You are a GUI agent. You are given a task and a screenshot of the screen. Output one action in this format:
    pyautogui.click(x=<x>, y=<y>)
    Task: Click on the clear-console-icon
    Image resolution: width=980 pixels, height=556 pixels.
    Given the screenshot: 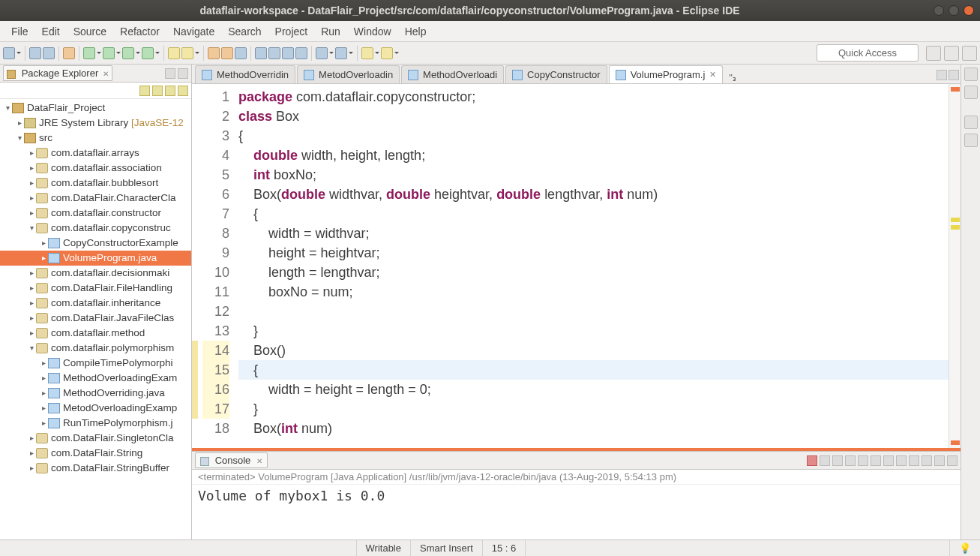 What is the action you would take?
    pyautogui.click(x=850, y=461)
    